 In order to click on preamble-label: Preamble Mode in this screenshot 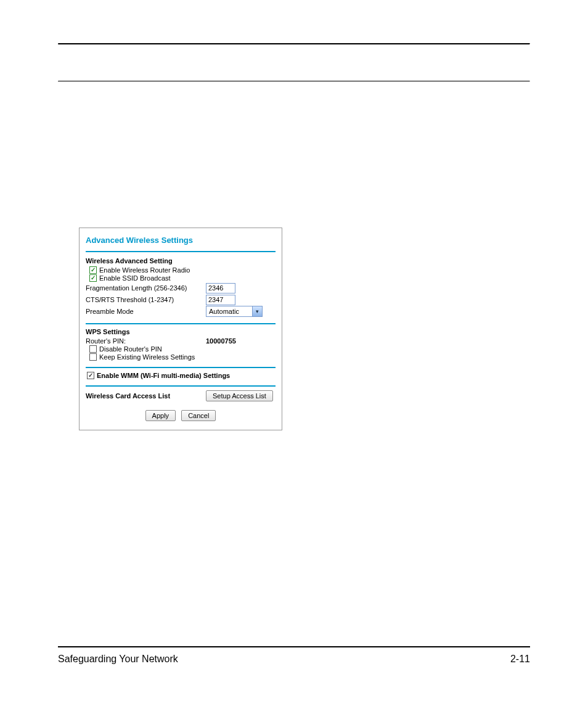, I will do `click(145, 311)`.